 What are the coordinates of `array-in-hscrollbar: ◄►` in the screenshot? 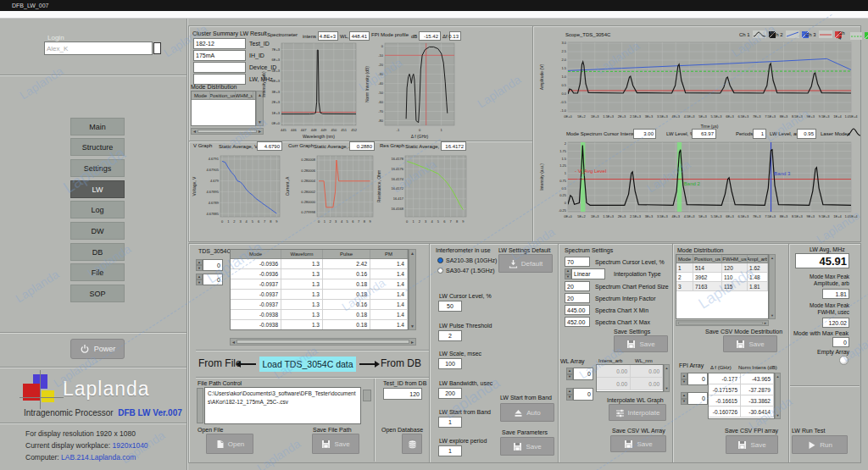 It's located at (323, 342).